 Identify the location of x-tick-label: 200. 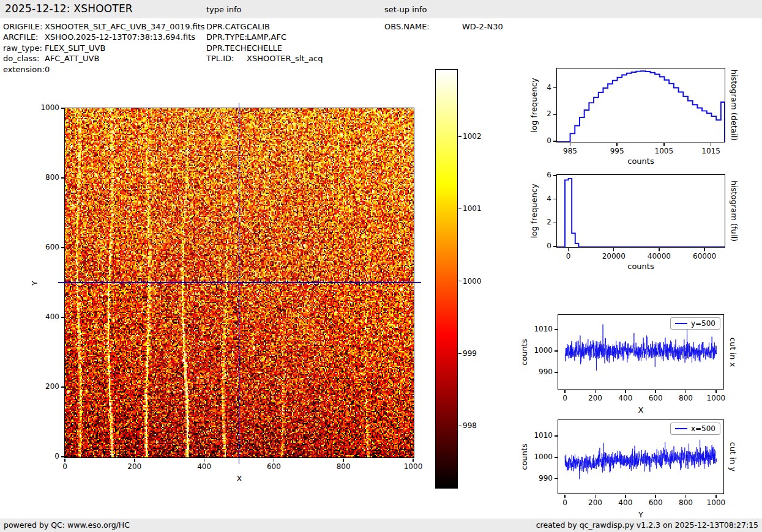
(595, 503).